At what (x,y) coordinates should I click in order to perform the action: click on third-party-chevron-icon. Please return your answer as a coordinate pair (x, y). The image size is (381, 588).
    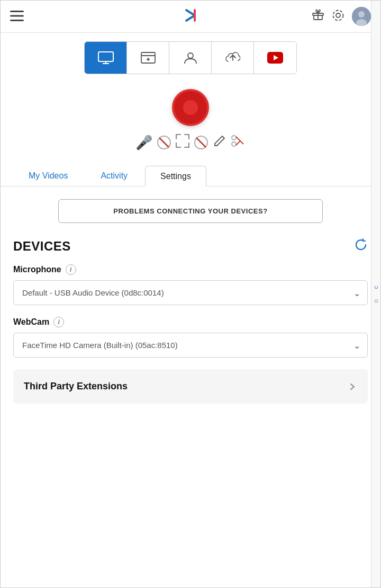
    Looking at the image, I should click on (352, 387).